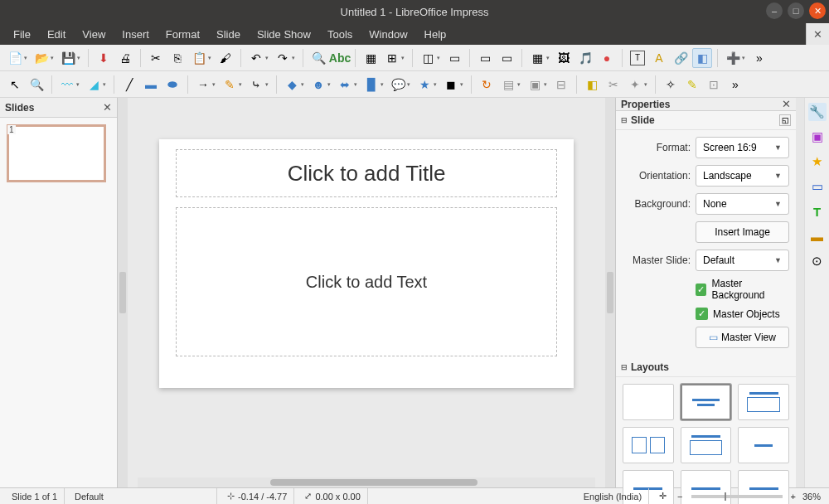 The height and width of the screenshot is (504, 829). I want to click on media-button: 🎵, so click(585, 58).